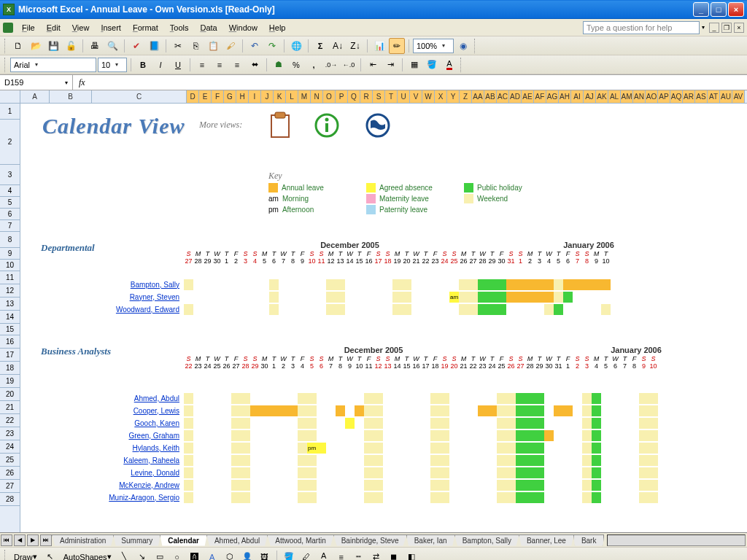  Describe the element at coordinates (479, 96) in the screenshot. I see `col-header-AA: AA` at that location.